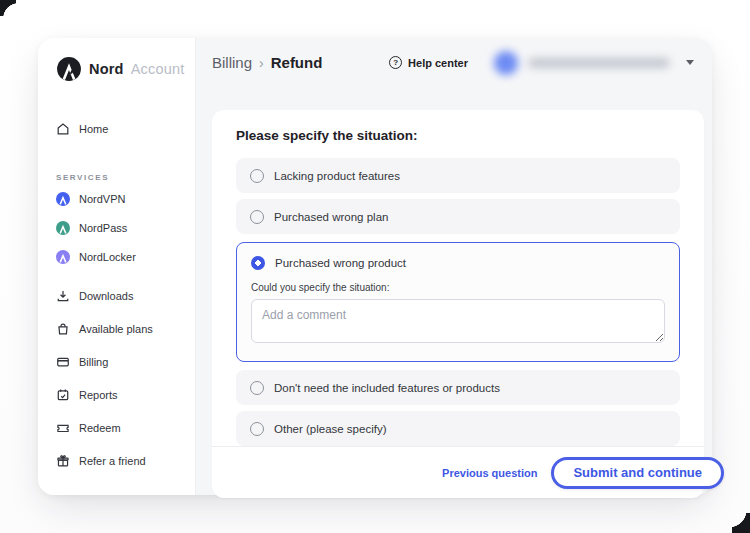 The height and width of the screenshot is (533, 750). What do you see at coordinates (118, 177) in the screenshot?
I see `services-section-label: SERVICES` at bounding box center [118, 177].